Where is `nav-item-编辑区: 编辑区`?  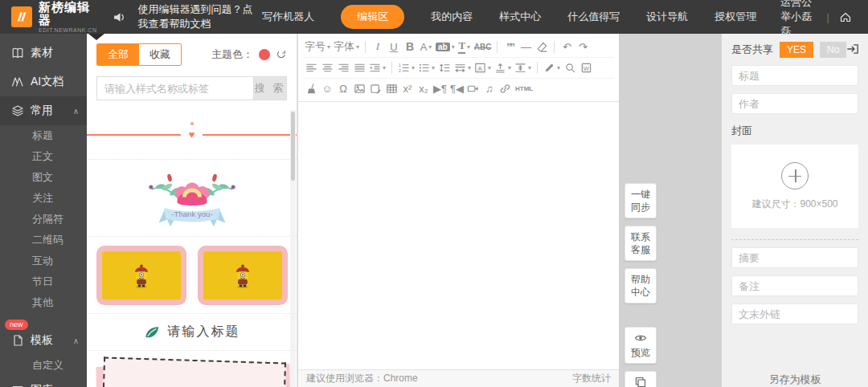 nav-item-编辑区: 编辑区 is located at coordinates (373, 17).